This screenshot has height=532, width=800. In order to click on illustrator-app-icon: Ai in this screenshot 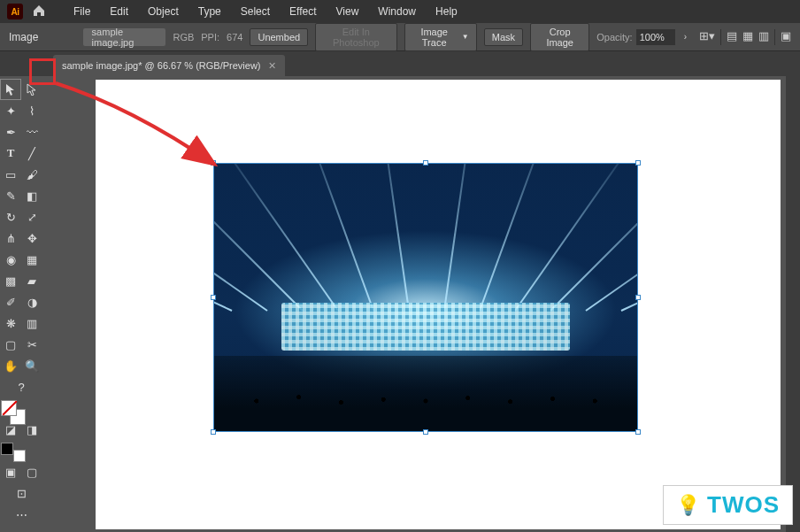, I will do `click(15, 12)`.